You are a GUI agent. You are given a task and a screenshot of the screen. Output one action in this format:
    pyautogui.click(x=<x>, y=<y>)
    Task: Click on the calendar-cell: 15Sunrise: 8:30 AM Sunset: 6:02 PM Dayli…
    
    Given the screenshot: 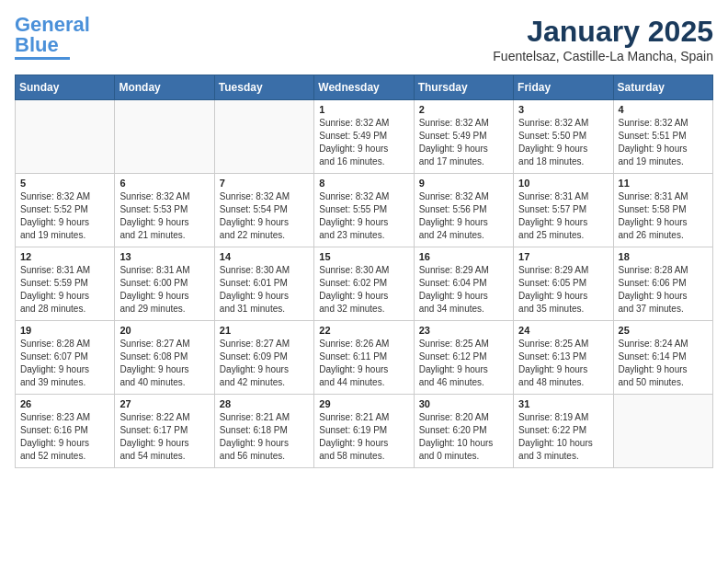 What is the action you would take?
    pyautogui.click(x=364, y=284)
    